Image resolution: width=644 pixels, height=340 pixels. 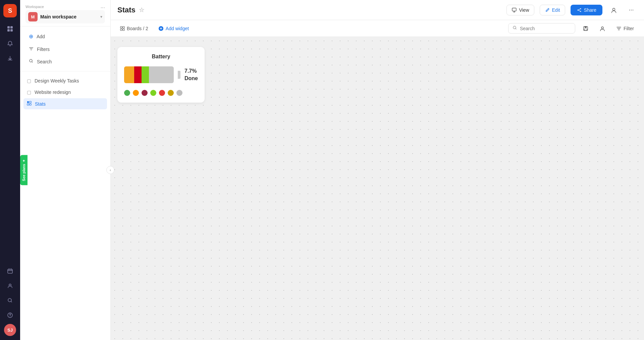 I want to click on nav-icon-search, so click(x=10, y=300).